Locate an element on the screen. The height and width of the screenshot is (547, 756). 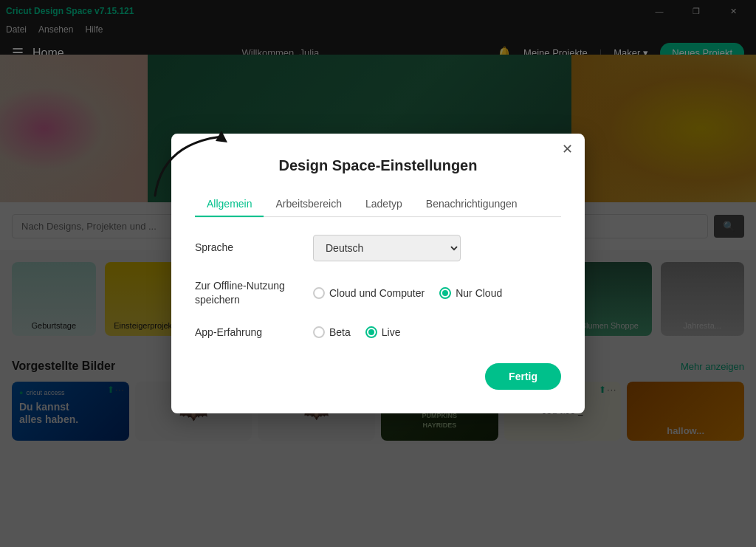
sprache-label: Sprache is located at coordinates (254, 248).